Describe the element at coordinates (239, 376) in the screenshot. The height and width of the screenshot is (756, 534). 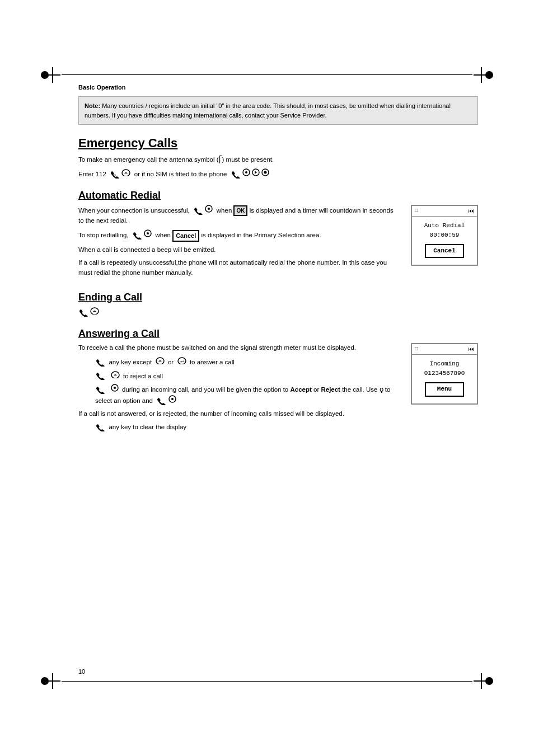
I see `answer-indent-2: to reject a call` at that location.